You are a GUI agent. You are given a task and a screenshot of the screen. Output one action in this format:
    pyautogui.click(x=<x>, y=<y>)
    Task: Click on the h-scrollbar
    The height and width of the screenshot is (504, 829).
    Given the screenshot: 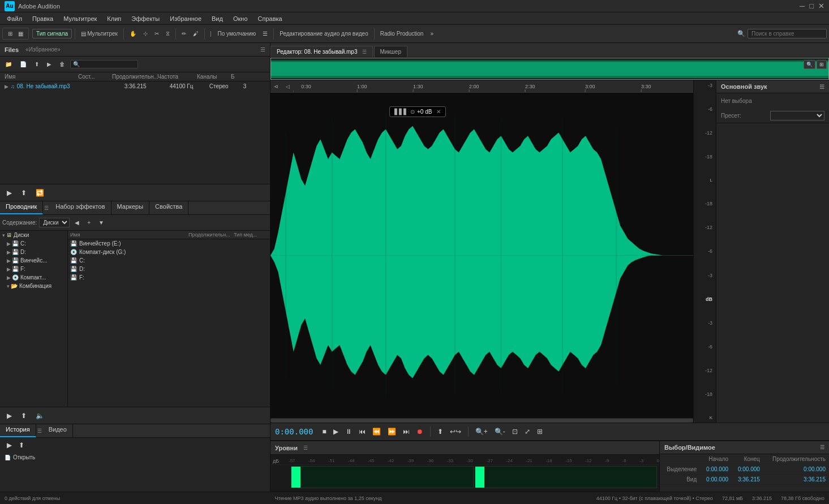 What is the action you would take?
    pyautogui.click(x=482, y=420)
    